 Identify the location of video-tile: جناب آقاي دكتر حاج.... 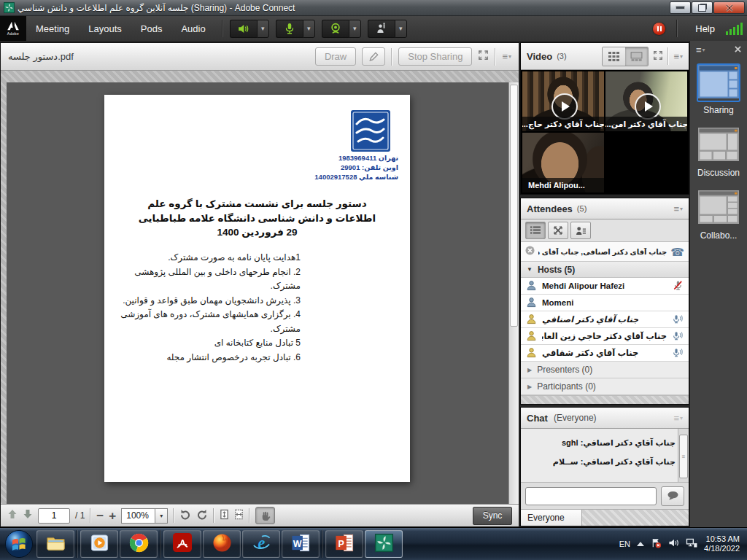
(563, 101).